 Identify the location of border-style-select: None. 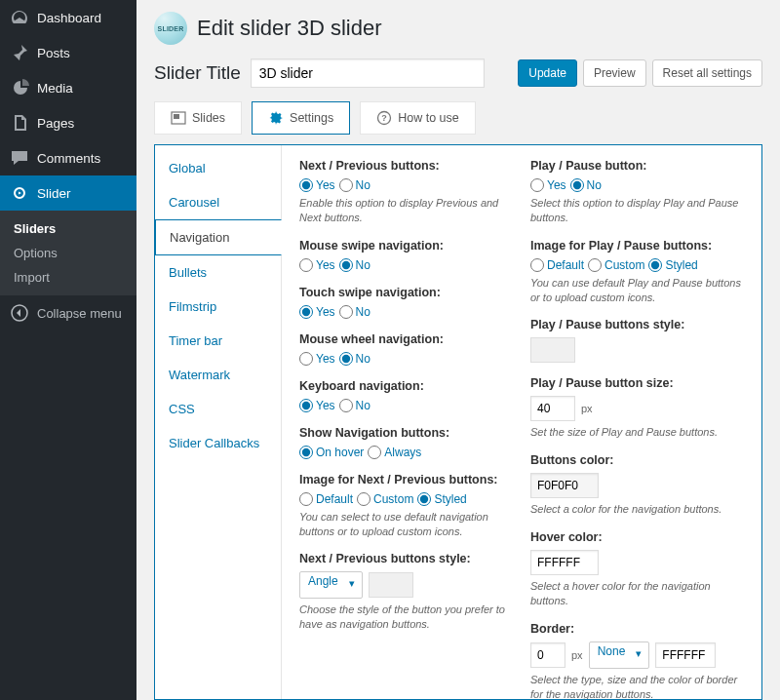
(620, 655).